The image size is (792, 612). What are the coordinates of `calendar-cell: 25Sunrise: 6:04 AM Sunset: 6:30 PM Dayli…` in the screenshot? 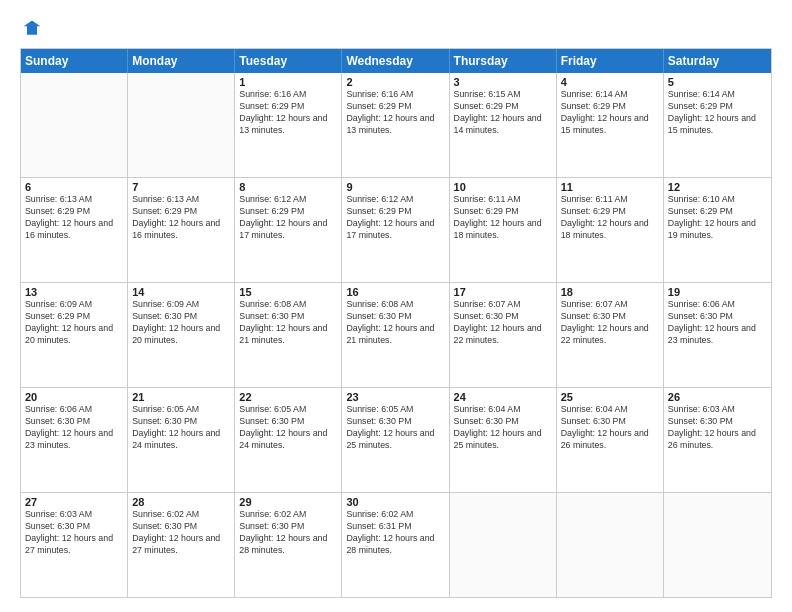 It's located at (610, 440).